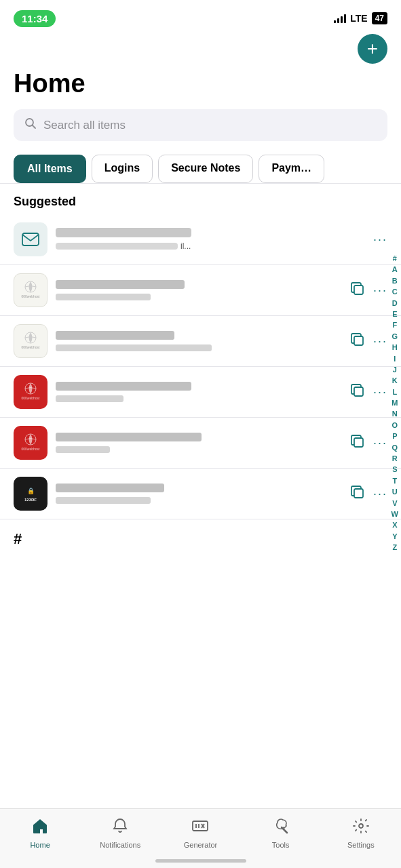  I want to click on alpha-R: R, so click(395, 458).